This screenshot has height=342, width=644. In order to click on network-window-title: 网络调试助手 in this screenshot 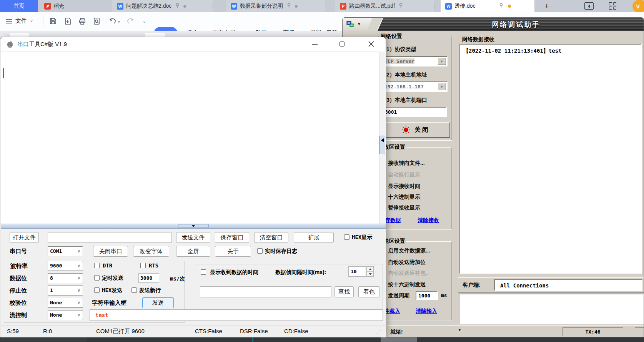, I will do `click(516, 25)`.